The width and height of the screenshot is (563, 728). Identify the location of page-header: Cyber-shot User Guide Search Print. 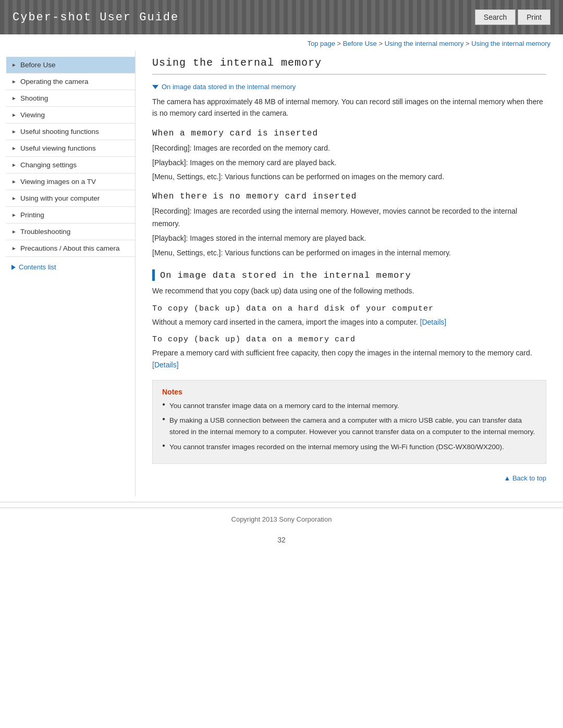
(282, 17).